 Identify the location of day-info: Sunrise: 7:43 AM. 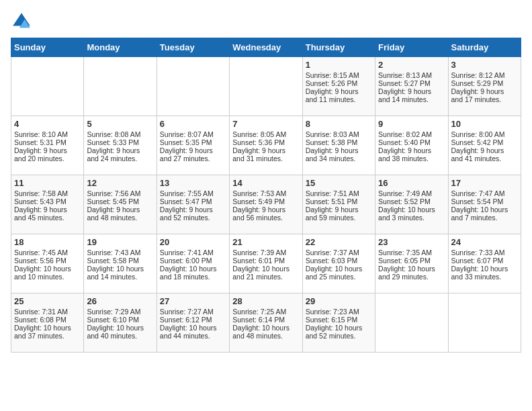
(120, 253).